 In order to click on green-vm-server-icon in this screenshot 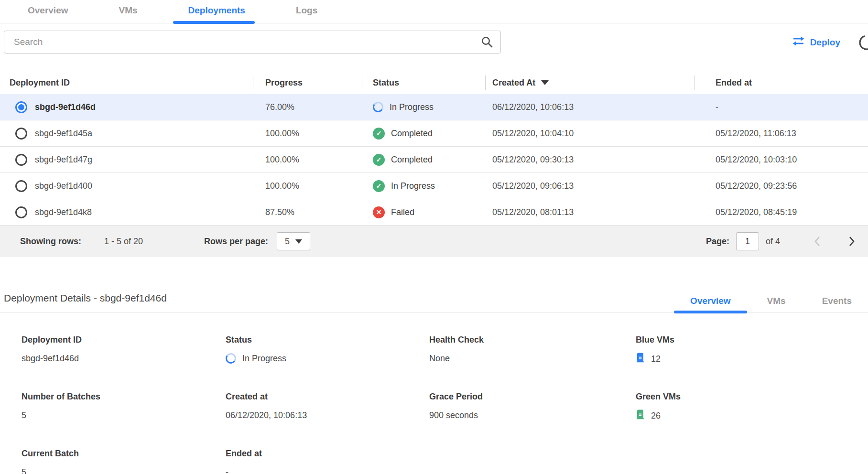, I will do `click(640, 416)`.